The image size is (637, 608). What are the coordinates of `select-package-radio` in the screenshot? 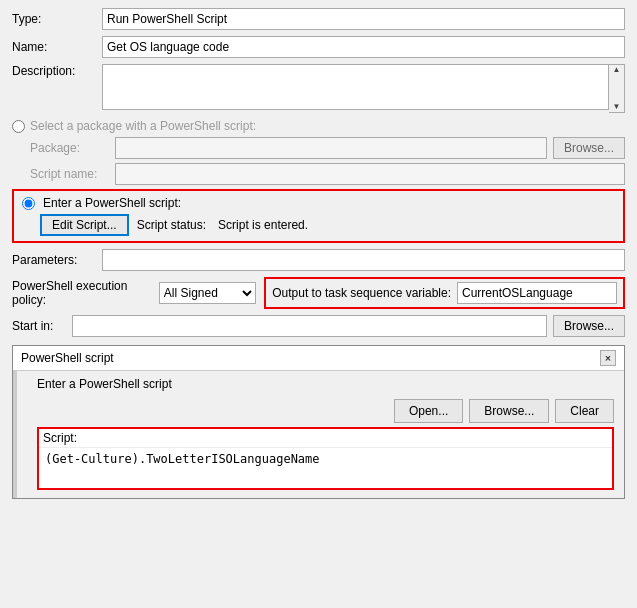 It's located at (18, 126).